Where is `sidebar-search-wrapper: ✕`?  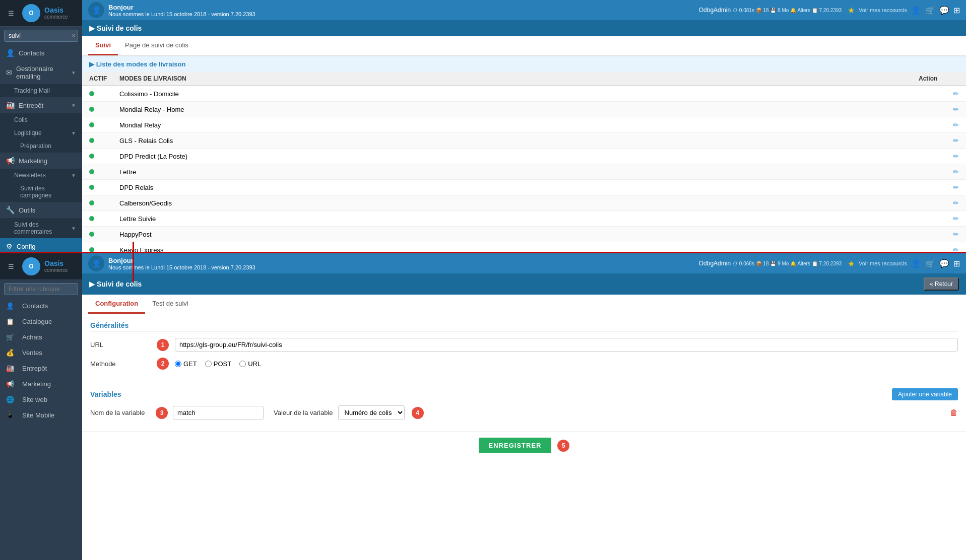
sidebar-search-wrapper: ✕ is located at coordinates (41, 36).